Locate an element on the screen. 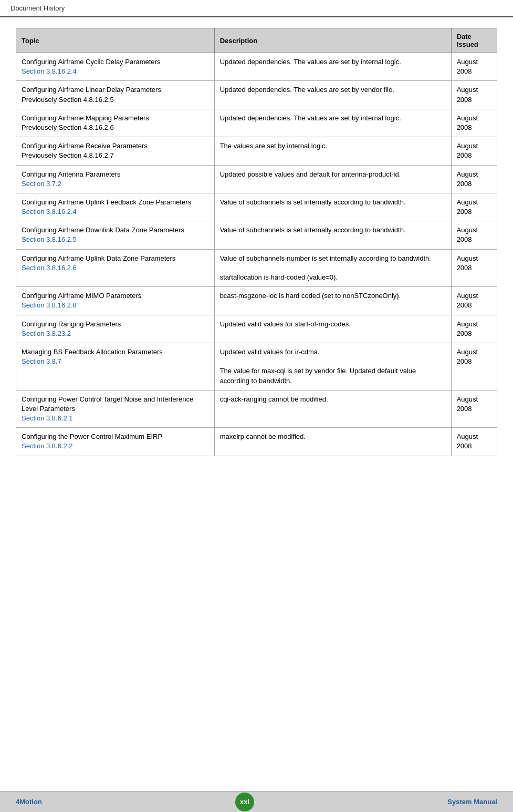  topic-prev-text: Previousely Section 4.8.16.2.6 is located at coordinates (68, 127).